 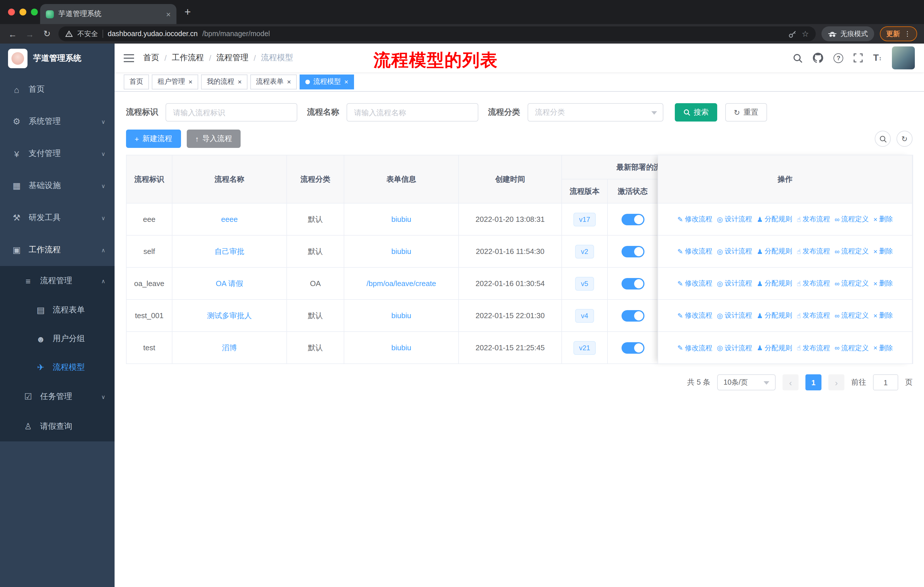 I want to click on breadcrumb-item: 工作流程, so click(x=188, y=58).